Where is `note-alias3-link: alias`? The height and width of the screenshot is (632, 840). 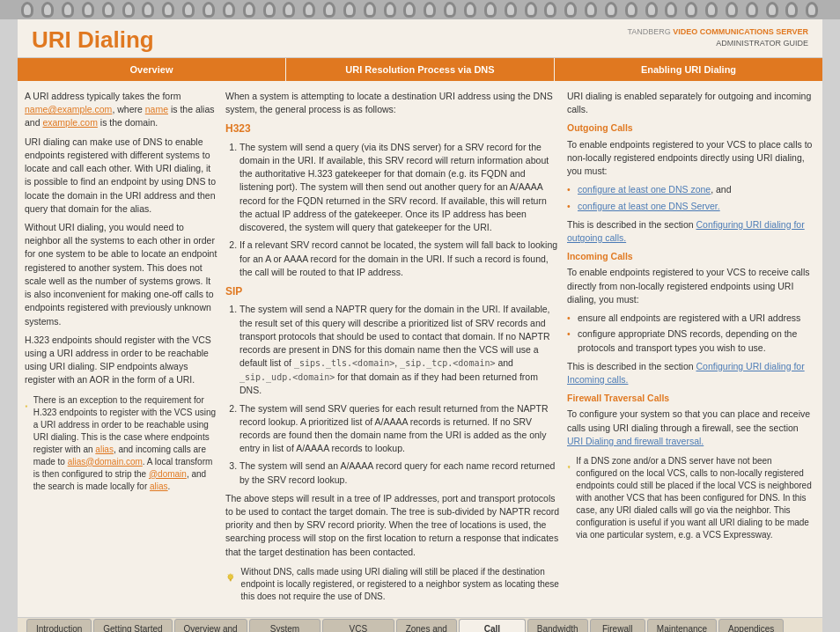 note-alias3-link: alias is located at coordinates (158, 486).